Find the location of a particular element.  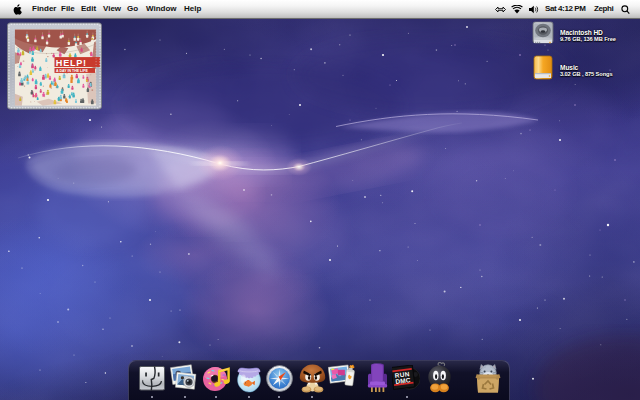

svg-text: A DAY IN THE LIFE is located at coordinates (72, 71).